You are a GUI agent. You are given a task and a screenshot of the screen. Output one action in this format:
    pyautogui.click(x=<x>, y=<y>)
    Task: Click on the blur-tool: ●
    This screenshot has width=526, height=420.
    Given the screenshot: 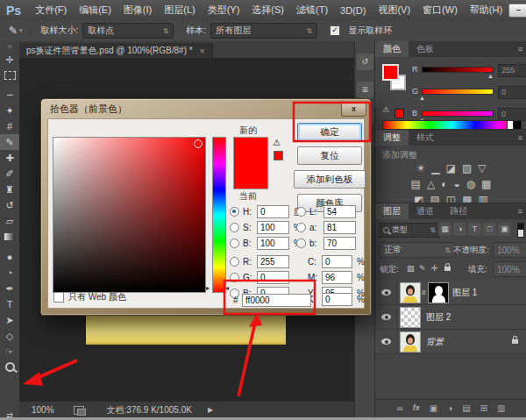 What is the action you would take?
    pyautogui.click(x=10, y=257)
    